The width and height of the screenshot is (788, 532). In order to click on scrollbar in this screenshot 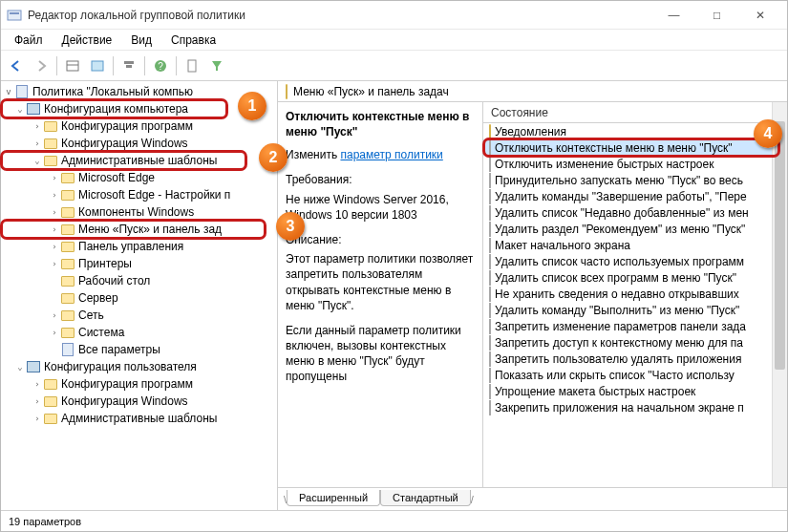, I will do `click(779, 294)`.